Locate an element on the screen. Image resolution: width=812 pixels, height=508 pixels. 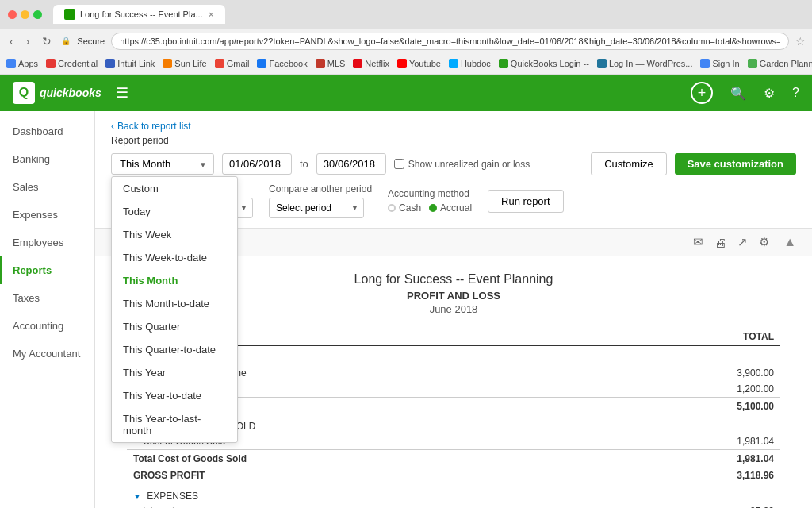
period-option-this-quarter: This Quarter is located at coordinates (174, 327).